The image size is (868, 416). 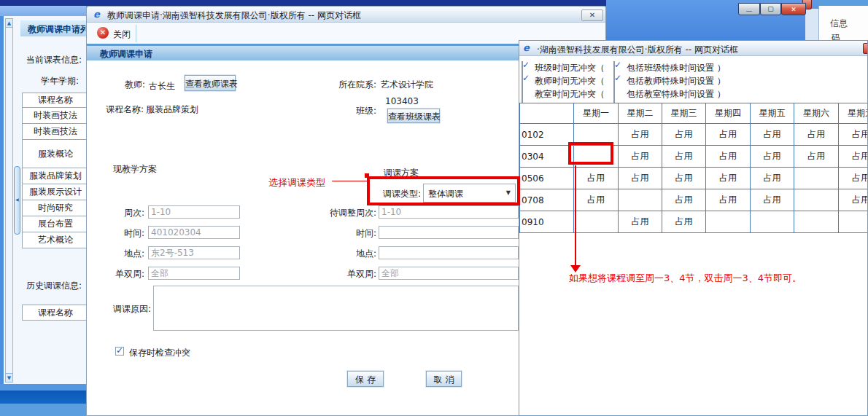 I want to click on cur-time-label: 时间:, so click(x=123, y=233).